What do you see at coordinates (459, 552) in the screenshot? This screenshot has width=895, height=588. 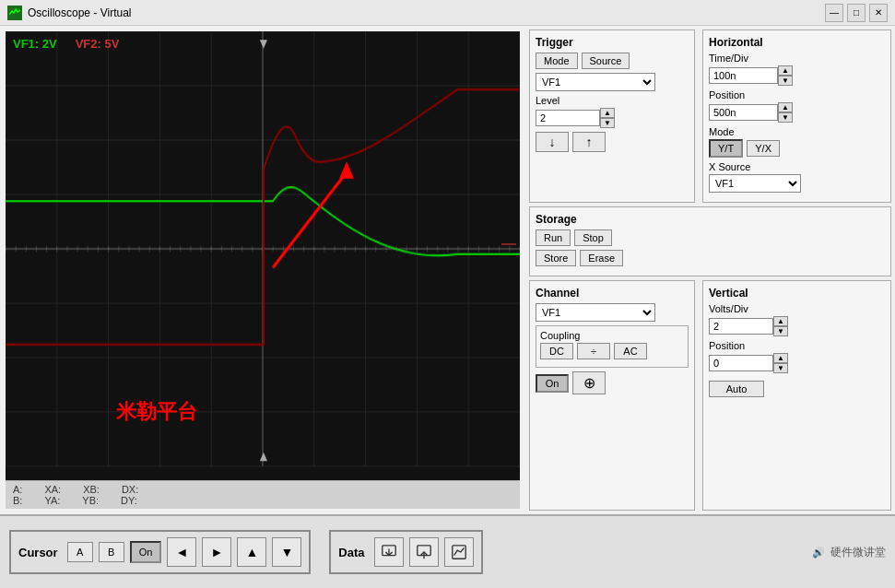 I see `data-graph-btn` at bounding box center [459, 552].